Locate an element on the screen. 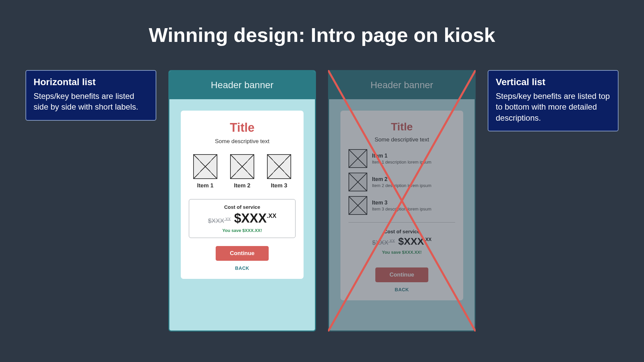 The width and height of the screenshot is (644, 362). item-text: Item 3 Item 3 description lorem ipsum is located at coordinates (402, 206).